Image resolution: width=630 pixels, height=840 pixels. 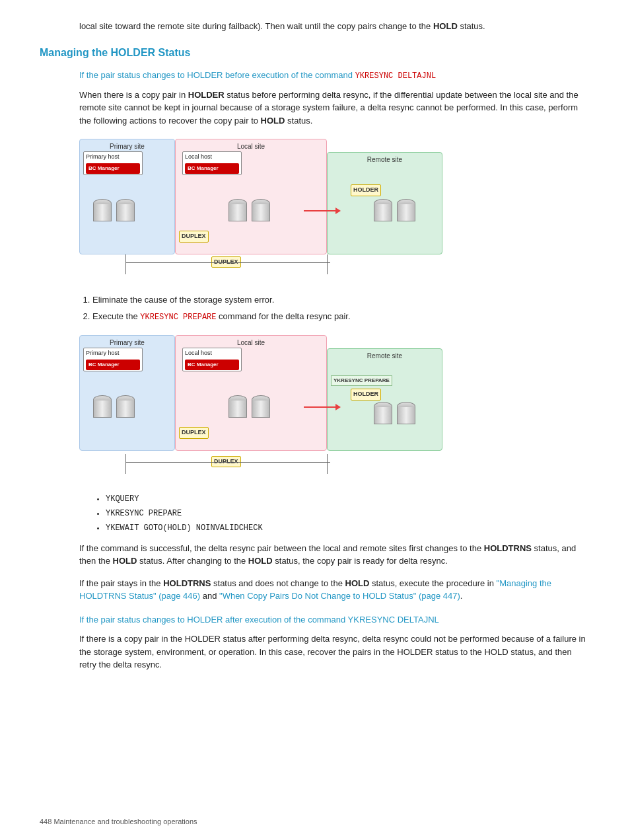 I want to click on local-site-label-2: Local site, so click(x=251, y=342).